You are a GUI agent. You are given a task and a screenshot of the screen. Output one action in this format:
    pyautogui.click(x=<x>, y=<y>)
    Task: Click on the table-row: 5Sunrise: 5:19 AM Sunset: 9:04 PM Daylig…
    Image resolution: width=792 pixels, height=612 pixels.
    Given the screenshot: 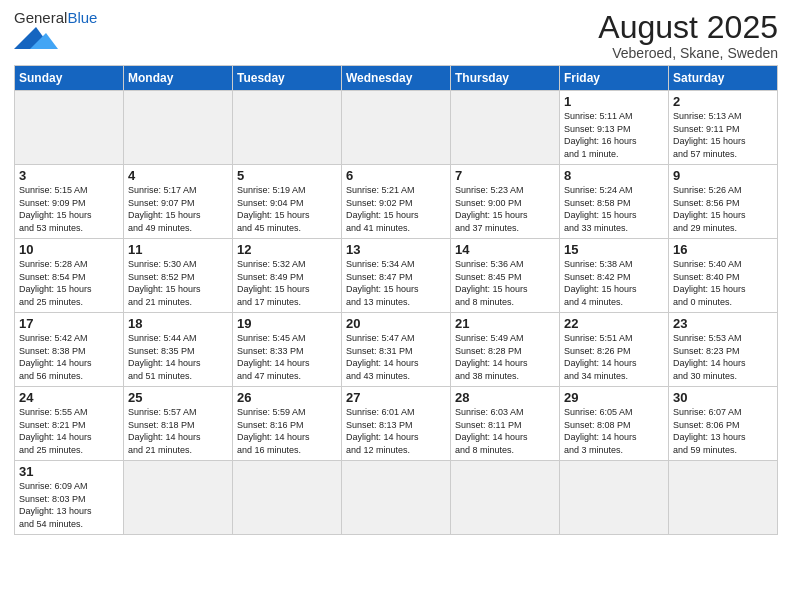 What is the action you would take?
    pyautogui.click(x=288, y=202)
    